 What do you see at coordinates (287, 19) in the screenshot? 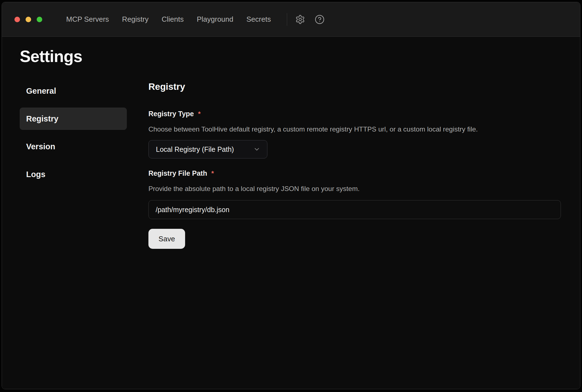
I see `titlebar-divider` at bounding box center [287, 19].